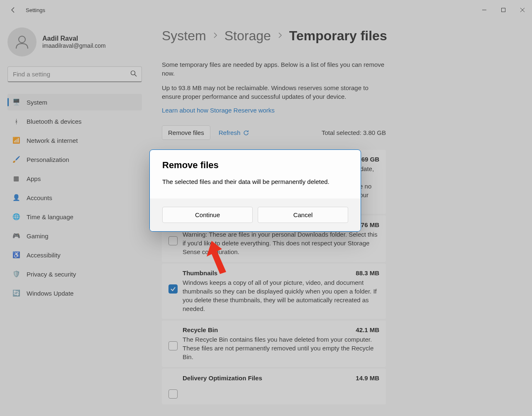 The width and height of the screenshot is (532, 416). Describe the element at coordinates (255, 191) in the screenshot. I see `remove-files-dialog: Remove files The selected files and thei…` at that location.